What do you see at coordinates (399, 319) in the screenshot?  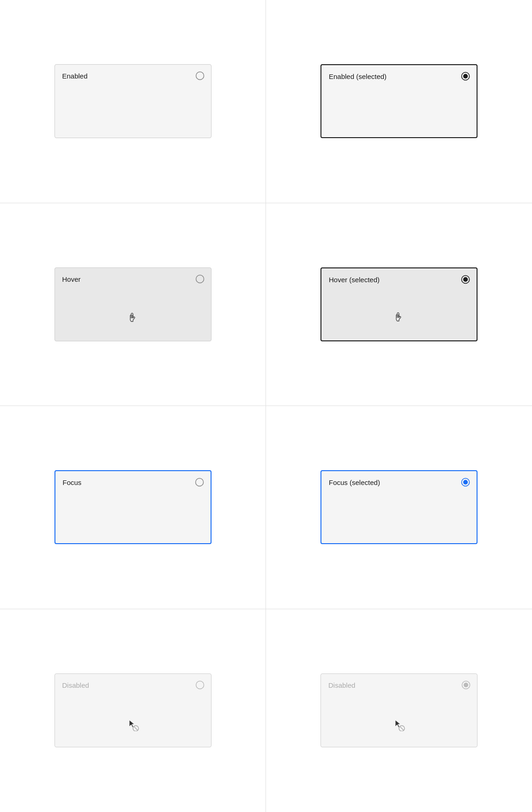 I see `hand-cursor-hover-selected` at bounding box center [399, 319].